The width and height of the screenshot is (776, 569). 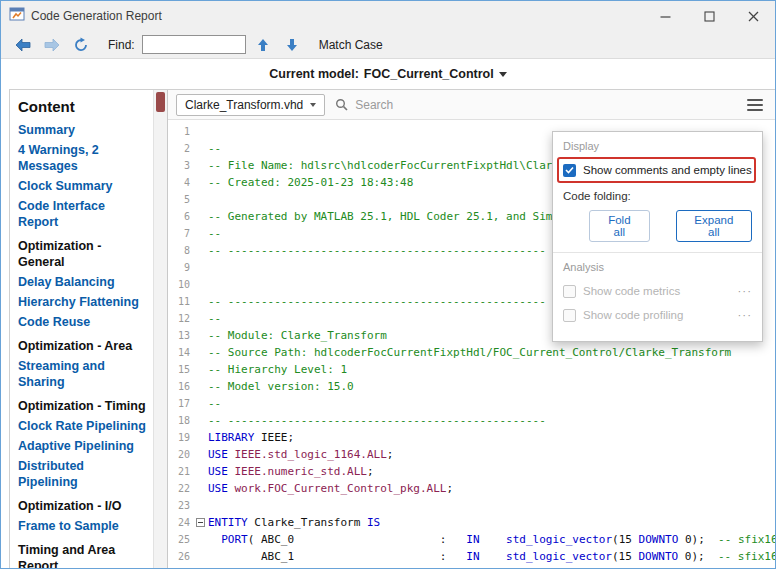 I want to click on app-icon, so click(x=17, y=16).